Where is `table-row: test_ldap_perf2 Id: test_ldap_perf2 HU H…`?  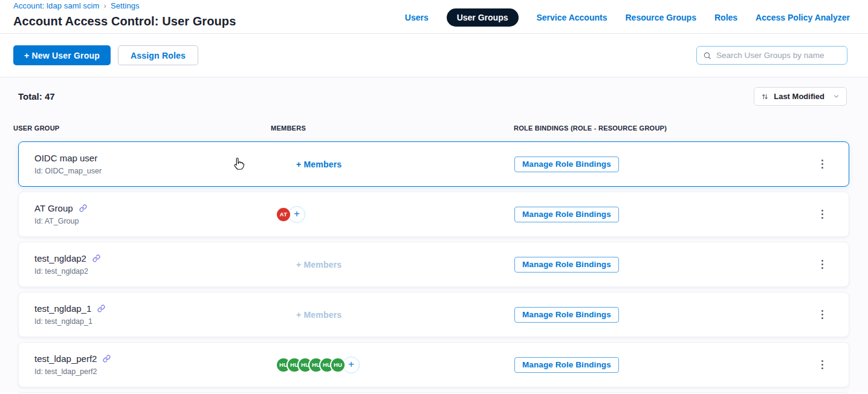 table-row: test_ldap_perf2 Id: test_ldap_perf2 HU H… is located at coordinates (434, 365).